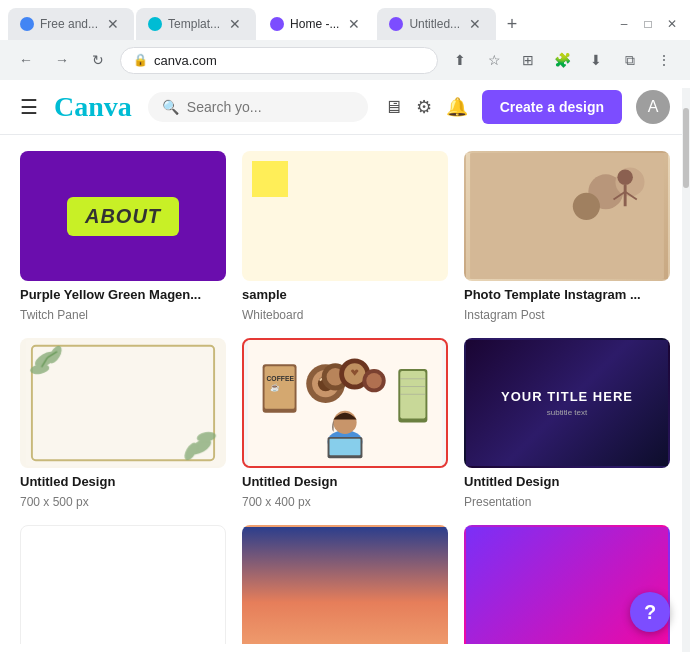 This screenshot has height=652, width=690. I want to click on card-title-4: Untitled Design, so click(123, 482).